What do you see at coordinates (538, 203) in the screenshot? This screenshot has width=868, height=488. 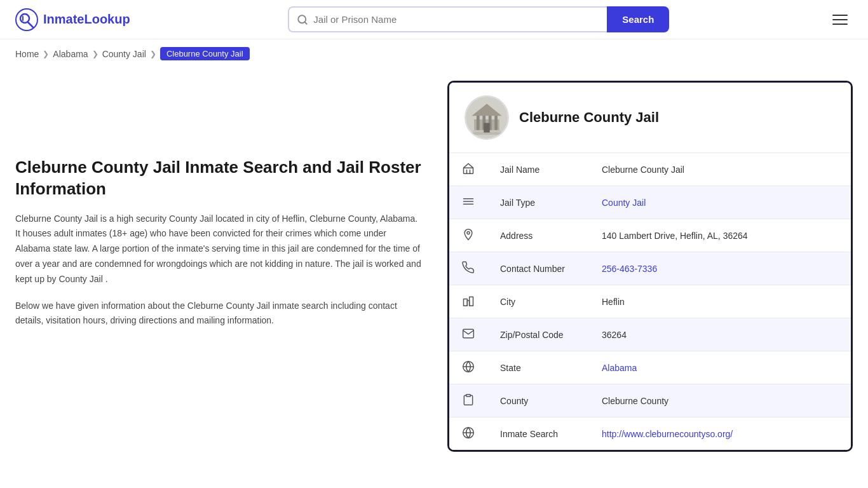 I see `row-label: Jail Type` at bounding box center [538, 203].